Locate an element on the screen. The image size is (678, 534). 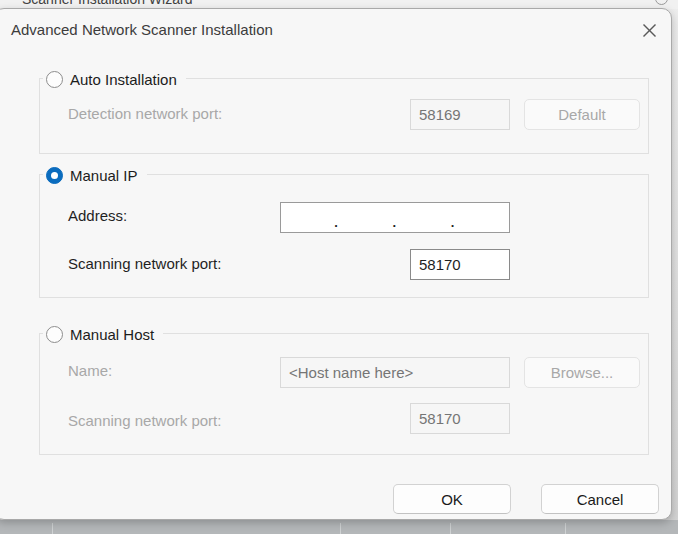
radio-manual-ip is located at coordinates (54, 176).